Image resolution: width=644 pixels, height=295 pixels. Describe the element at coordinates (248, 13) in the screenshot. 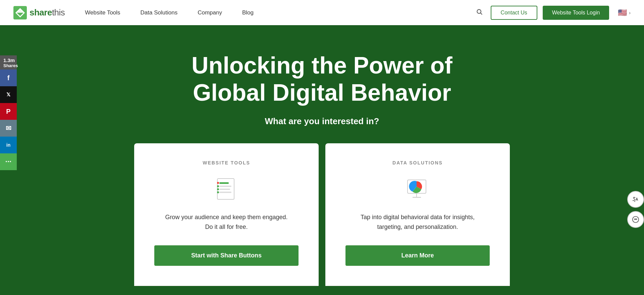

I see `nav-blog: Blog` at that location.